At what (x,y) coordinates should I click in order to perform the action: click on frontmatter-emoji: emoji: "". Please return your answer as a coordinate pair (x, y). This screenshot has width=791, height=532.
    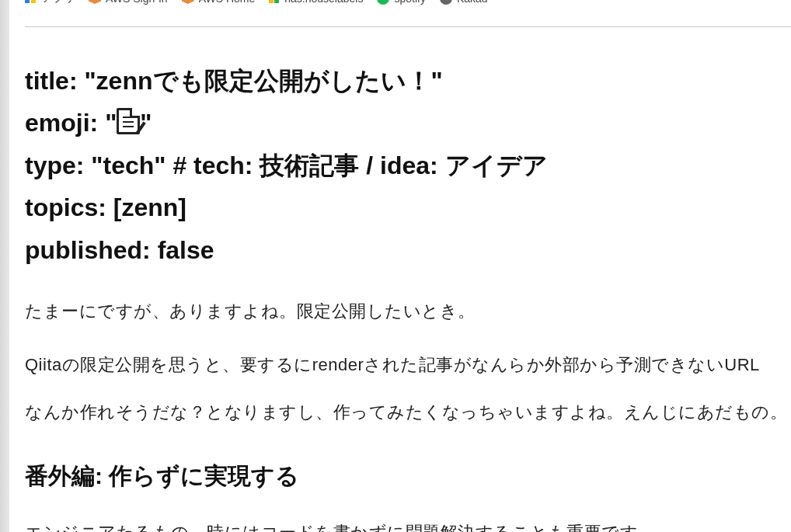
    Looking at the image, I should click on (408, 123).